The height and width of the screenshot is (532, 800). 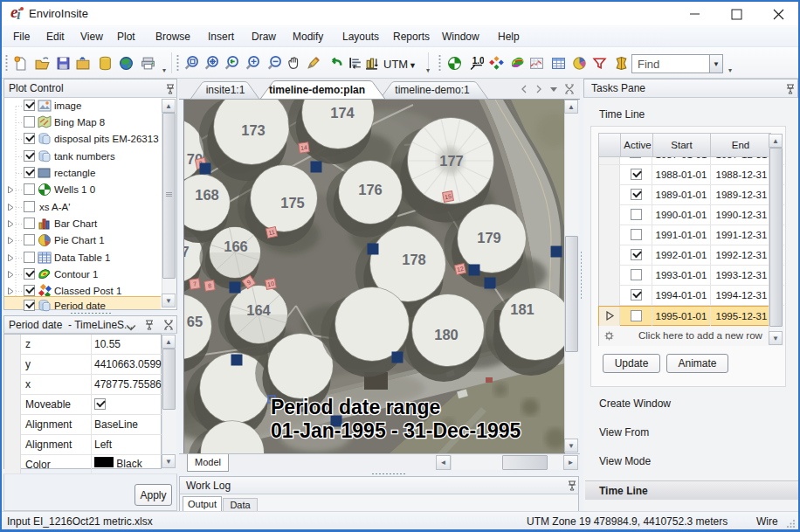 I want to click on svg-text: 164, so click(x=259, y=310).